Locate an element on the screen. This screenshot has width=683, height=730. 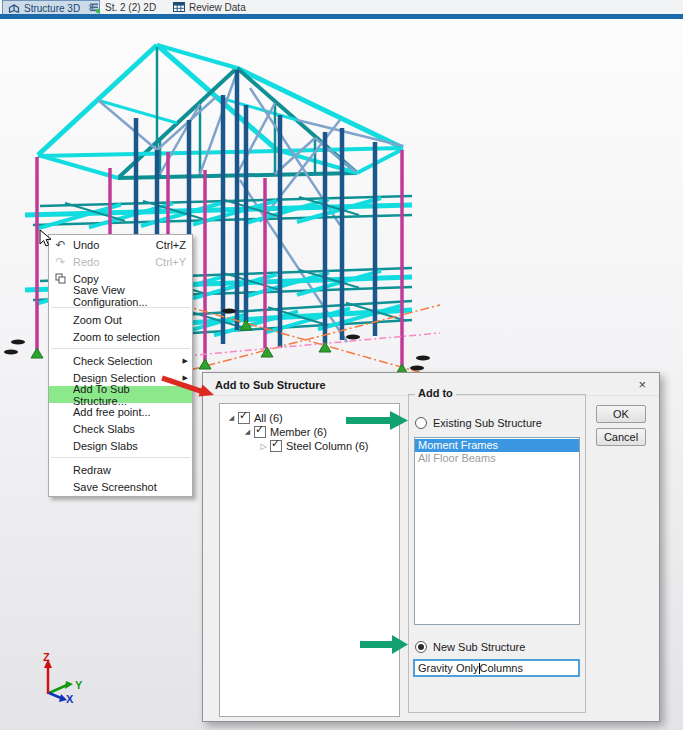
radio-new-sub-structure: New Sub Structure is located at coordinates (470, 647).